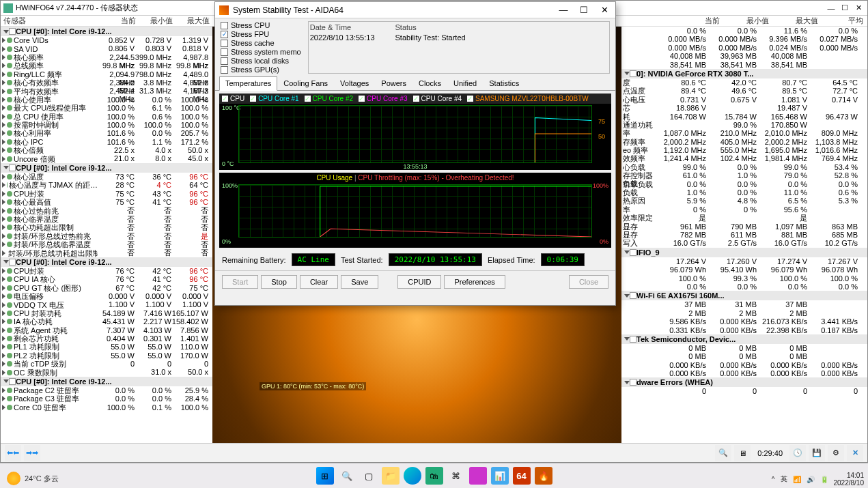 Image resolution: width=868 pixels, height=488 pixels. Describe the element at coordinates (107, 219) in the screenshot. I see `sensor-row: 核心临界温度否否否` at that location.